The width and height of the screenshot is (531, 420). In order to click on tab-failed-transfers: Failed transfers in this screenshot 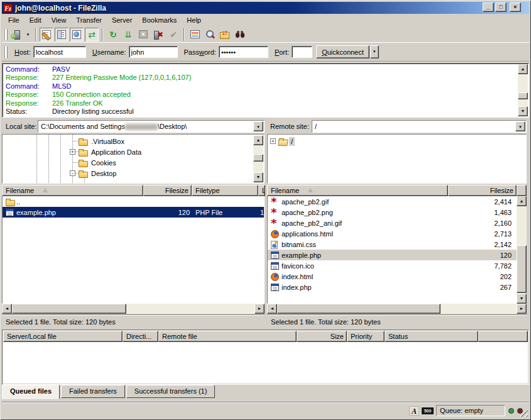, I will do `click(93, 391)`.